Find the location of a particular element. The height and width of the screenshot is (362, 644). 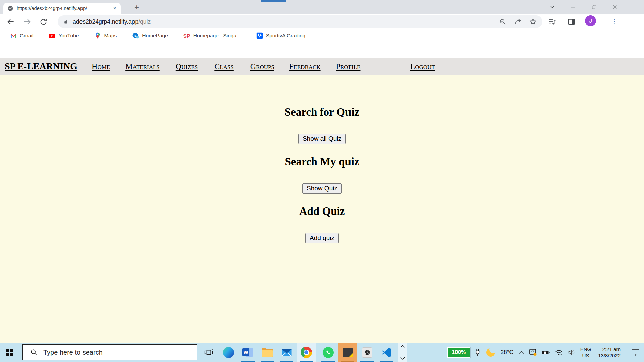

chrome-icon is located at coordinates (306, 352).